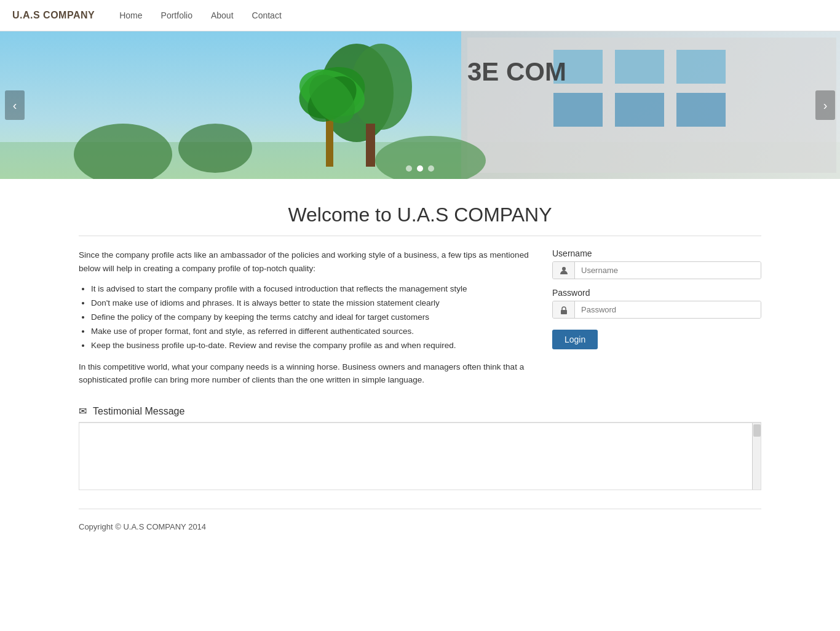 This screenshot has width=840, height=631. What do you see at coordinates (200, 15) in the screenshot?
I see `nav-links: Home Portfolio About Contact` at bounding box center [200, 15].